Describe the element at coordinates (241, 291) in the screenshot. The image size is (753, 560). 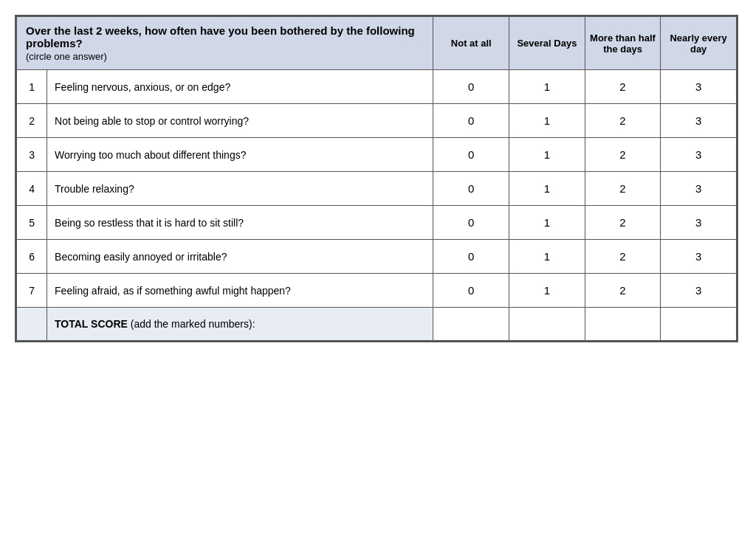
I see `question-text-7: Feeling afraid, as if something awful mi…` at that location.